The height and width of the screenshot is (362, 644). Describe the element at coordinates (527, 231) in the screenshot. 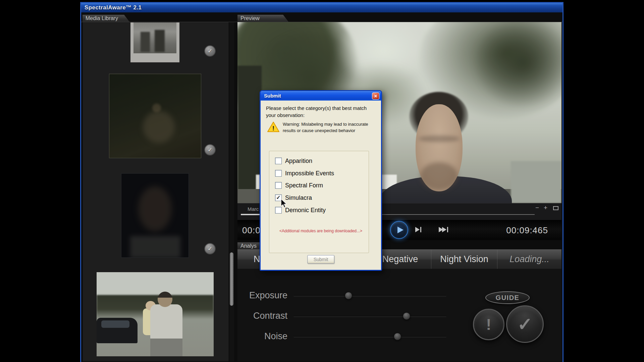

I see `time-total: 00:09:465` at that location.